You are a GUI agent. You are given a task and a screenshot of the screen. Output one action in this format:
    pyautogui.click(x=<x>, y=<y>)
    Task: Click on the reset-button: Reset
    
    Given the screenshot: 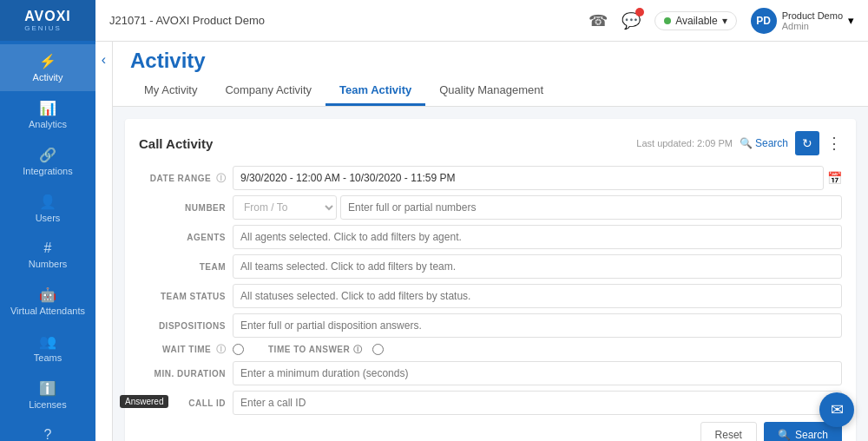 What is the action you would take?
    pyautogui.click(x=729, y=431)
    